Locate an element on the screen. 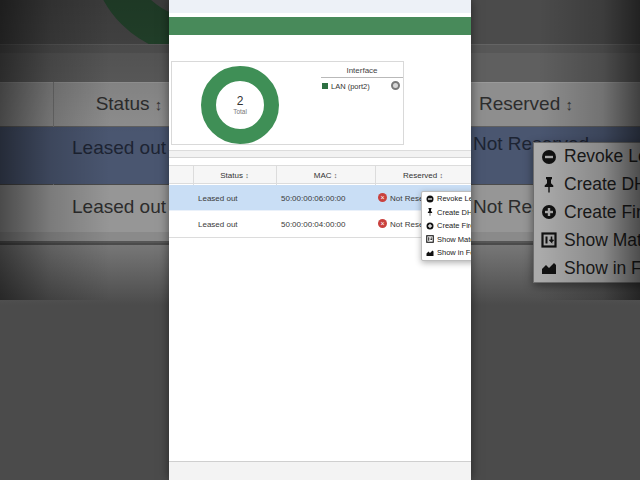 The width and height of the screenshot is (640, 480). legend-divider is located at coordinates (362, 78).